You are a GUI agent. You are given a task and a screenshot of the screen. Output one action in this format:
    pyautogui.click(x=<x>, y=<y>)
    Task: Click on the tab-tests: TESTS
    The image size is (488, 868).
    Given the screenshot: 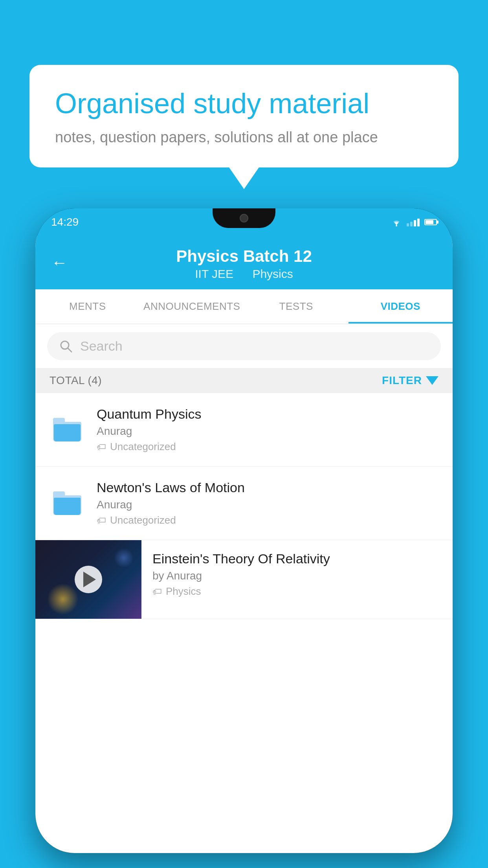 What is the action you would take?
    pyautogui.click(x=296, y=307)
    